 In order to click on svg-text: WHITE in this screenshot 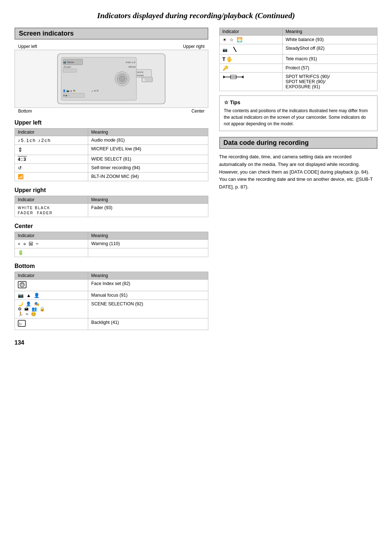, I will do `click(140, 72)`.